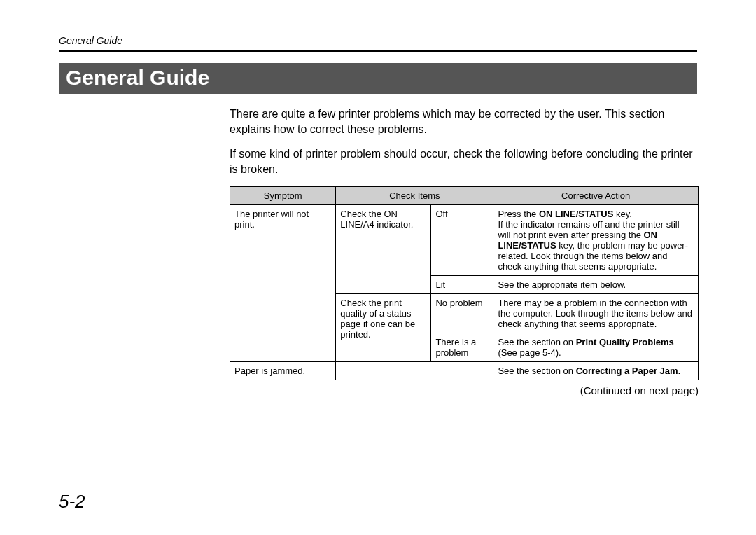  What do you see at coordinates (384, 249) in the screenshot?
I see `cell-check: Check the ON LINE/A4 indicator.` at bounding box center [384, 249].